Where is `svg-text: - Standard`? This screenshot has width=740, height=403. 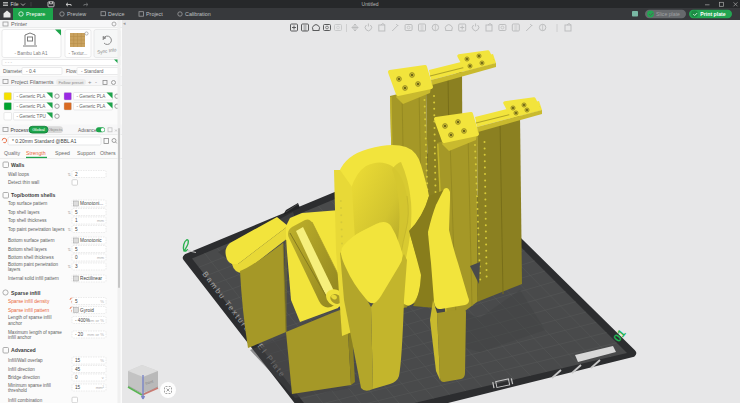 svg-text: - Standard is located at coordinates (92, 72).